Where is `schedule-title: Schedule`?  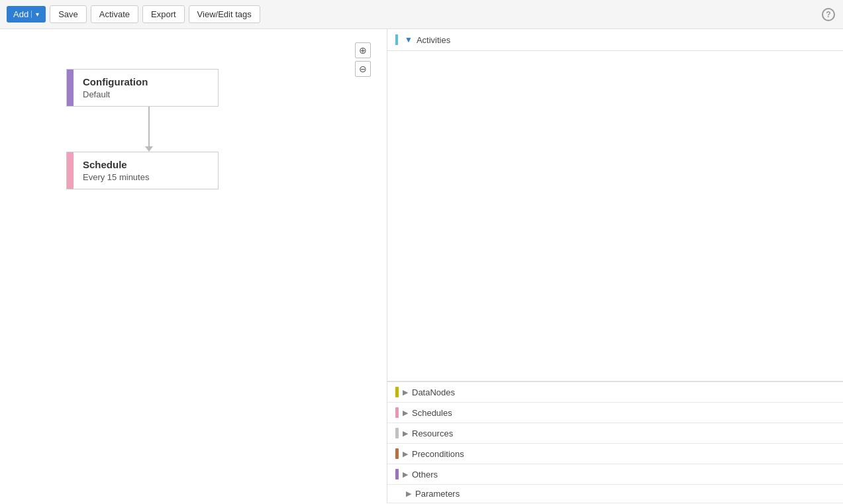 schedule-title: Schedule is located at coordinates (146, 164).